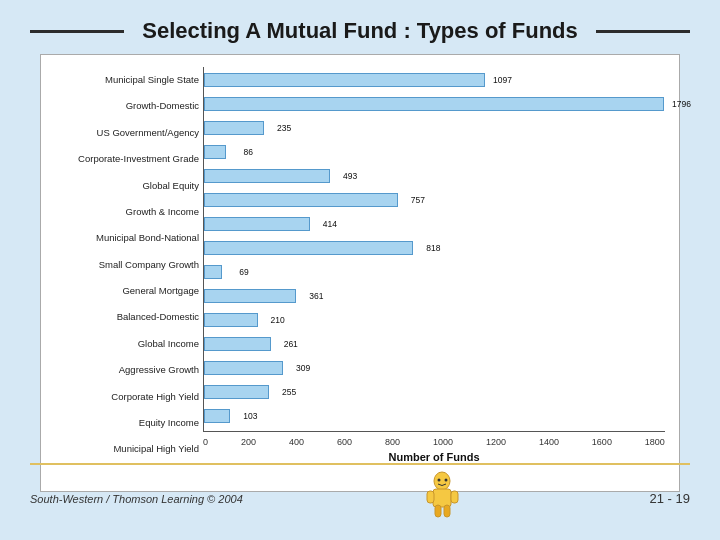 The height and width of the screenshot is (540, 720). Describe the element at coordinates (434, 416) in the screenshot. I see `bar-row: 103` at that location.